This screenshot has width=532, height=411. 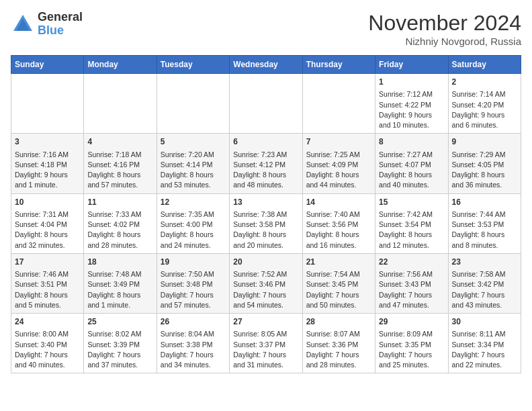 I want to click on day-info: Sunrise: 8:02 AM, so click(x=120, y=334).